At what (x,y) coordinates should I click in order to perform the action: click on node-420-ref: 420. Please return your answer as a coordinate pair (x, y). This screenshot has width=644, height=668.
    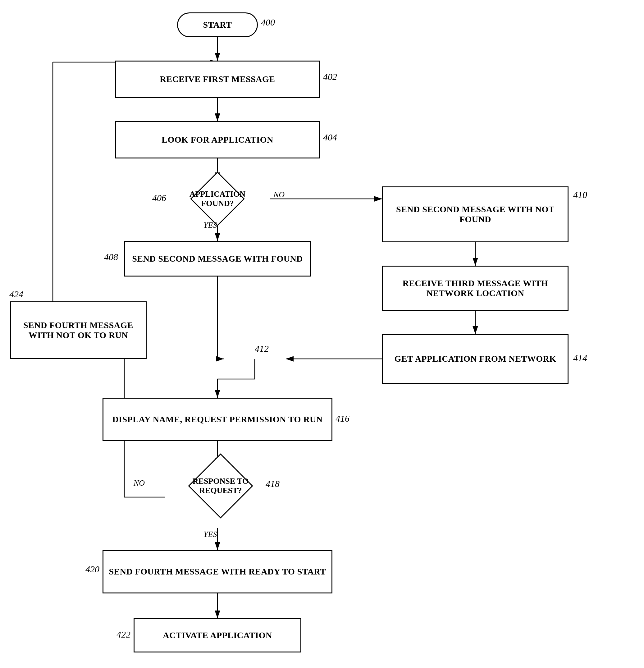
    Looking at the image, I should click on (93, 569).